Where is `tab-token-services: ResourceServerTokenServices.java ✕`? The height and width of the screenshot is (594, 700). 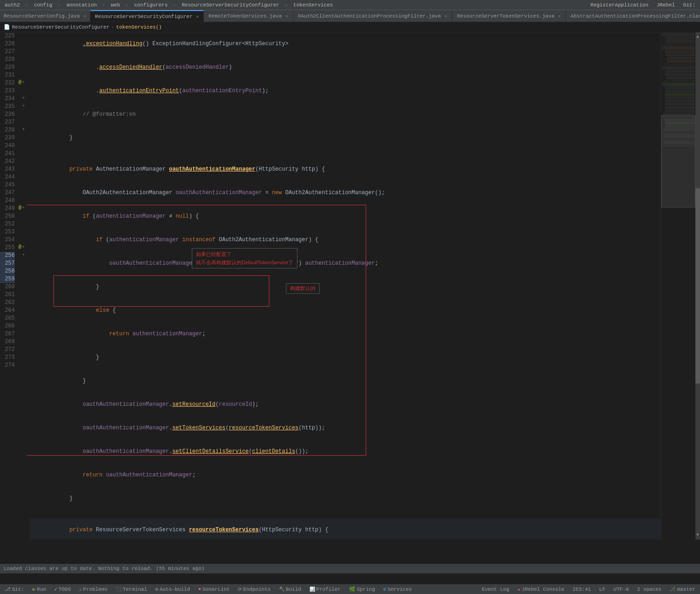 tab-token-services: ResourceServerTokenServices.java ✕ is located at coordinates (509, 16).